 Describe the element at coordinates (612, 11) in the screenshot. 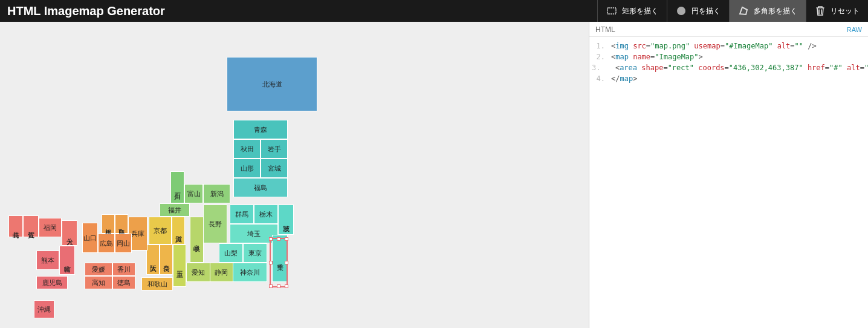

I see `rect-icon` at that location.